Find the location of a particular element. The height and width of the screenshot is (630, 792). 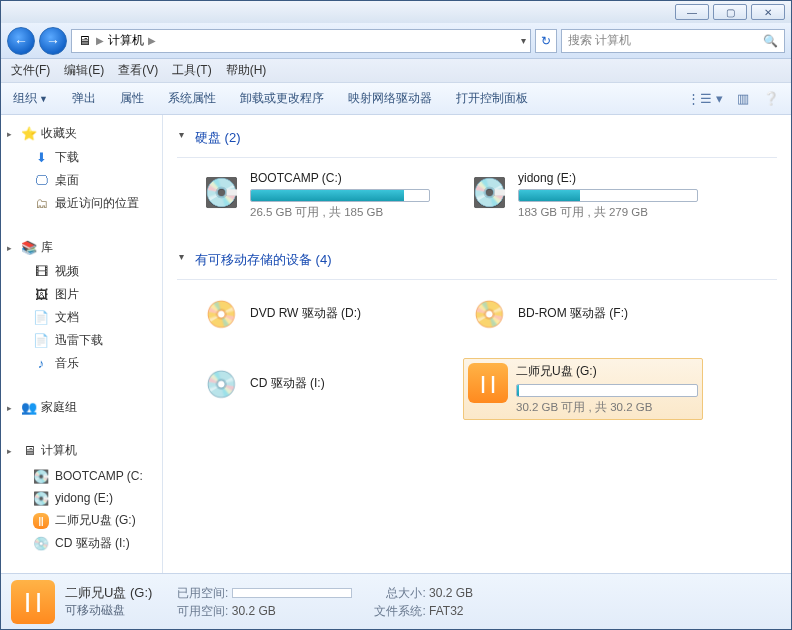

status-title: 二师兄U盘 (G:) is located at coordinates (108, 593).